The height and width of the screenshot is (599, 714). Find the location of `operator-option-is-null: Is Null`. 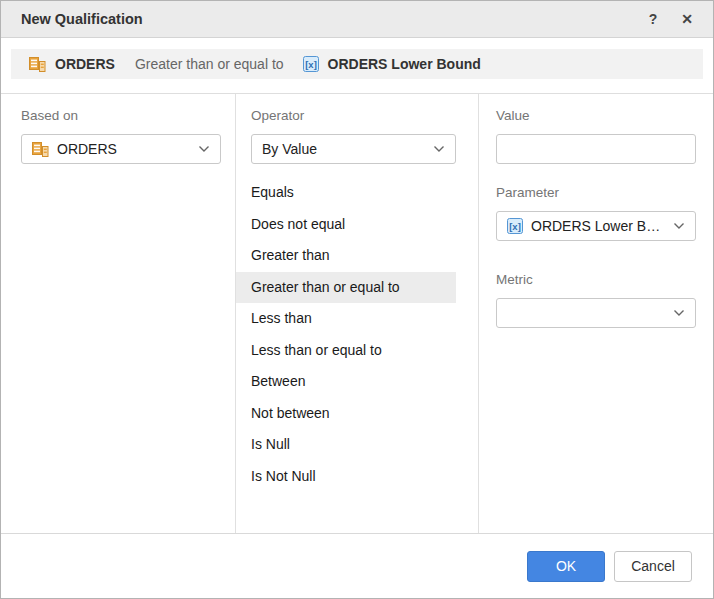

operator-option-is-null: Is Null is located at coordinates (346, 445).